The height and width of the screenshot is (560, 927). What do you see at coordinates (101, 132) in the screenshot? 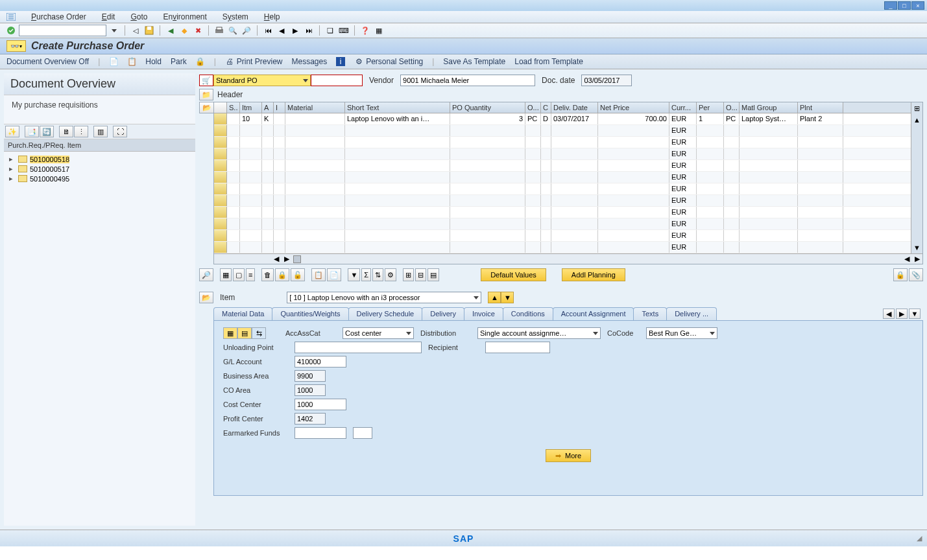
I see `columns-icon: ▥` at bounding box center [101, 132].